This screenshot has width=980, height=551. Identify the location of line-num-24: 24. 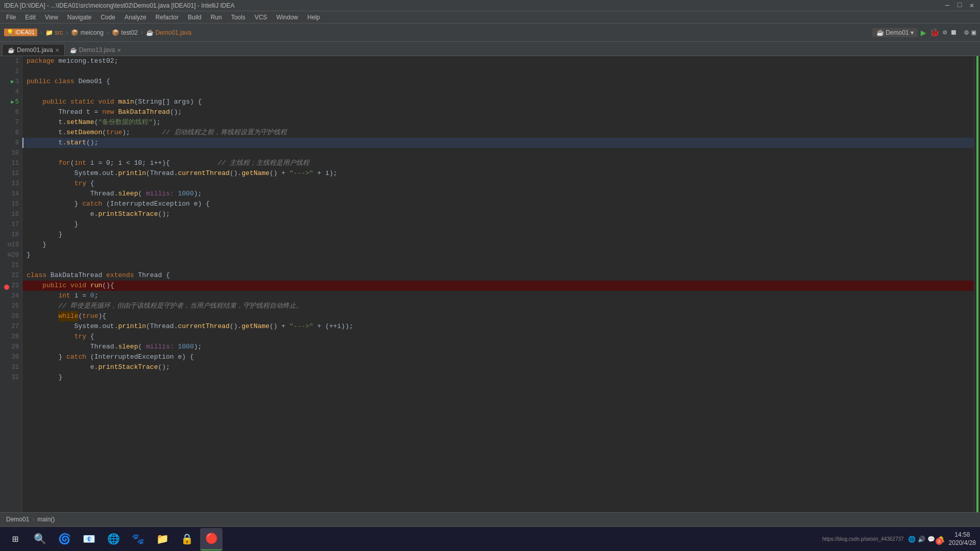
(11, 296).